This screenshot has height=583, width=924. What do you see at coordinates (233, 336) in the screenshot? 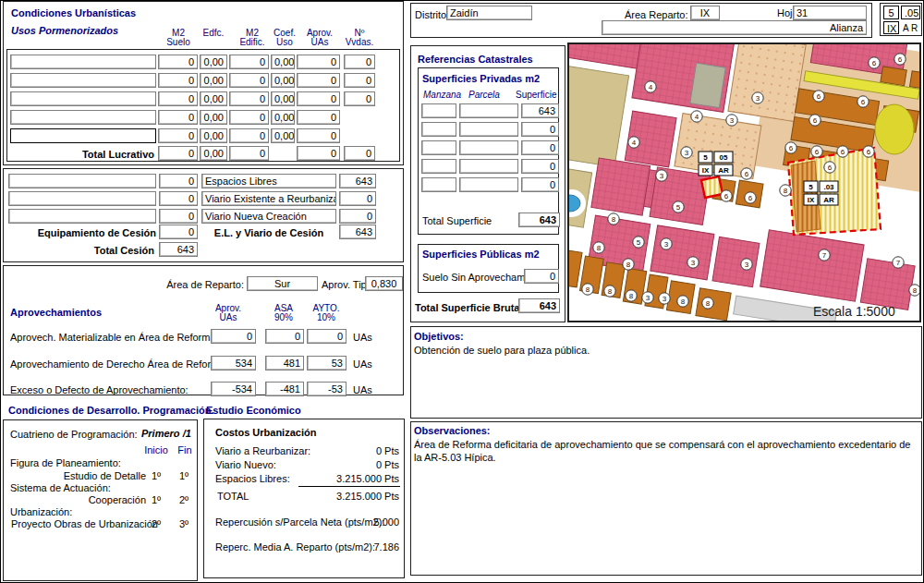
I see `aprov-materializable-uas: 0` at bounding box center [233, 336].